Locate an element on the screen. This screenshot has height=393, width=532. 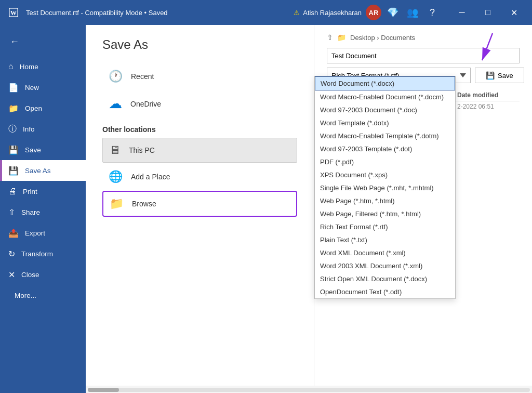
sidebar-label-share: Share is located at coordinates (31, 212).